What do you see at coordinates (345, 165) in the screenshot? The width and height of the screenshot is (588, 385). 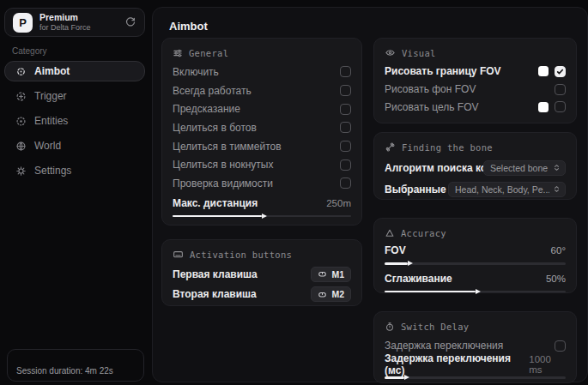 I see `target-knocked-checkbox` at bounding box center [345, 165].